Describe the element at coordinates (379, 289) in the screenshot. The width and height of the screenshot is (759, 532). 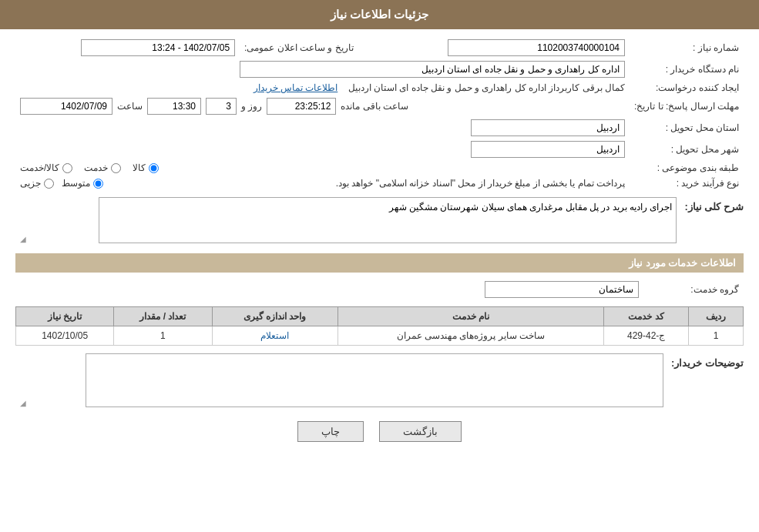
I see `service-group-table: گروه خدمت:` at that location.